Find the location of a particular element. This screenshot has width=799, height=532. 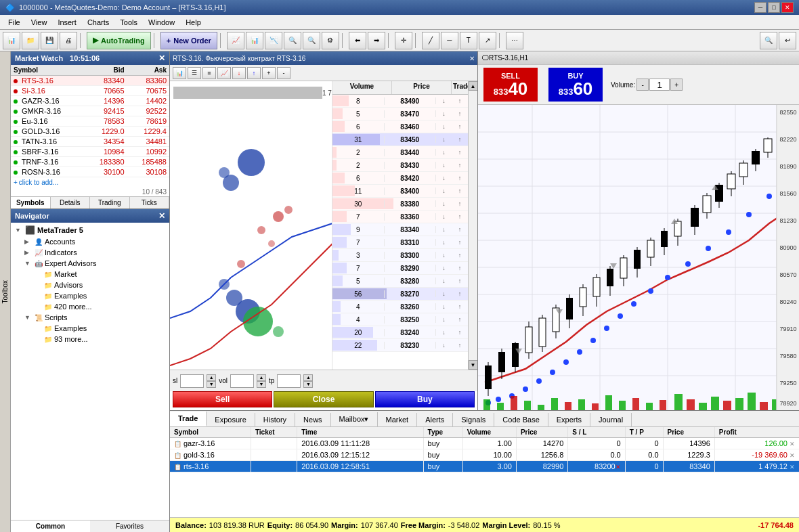

nav-tab-favorites: Favorites is located at coordinates (130, 527).